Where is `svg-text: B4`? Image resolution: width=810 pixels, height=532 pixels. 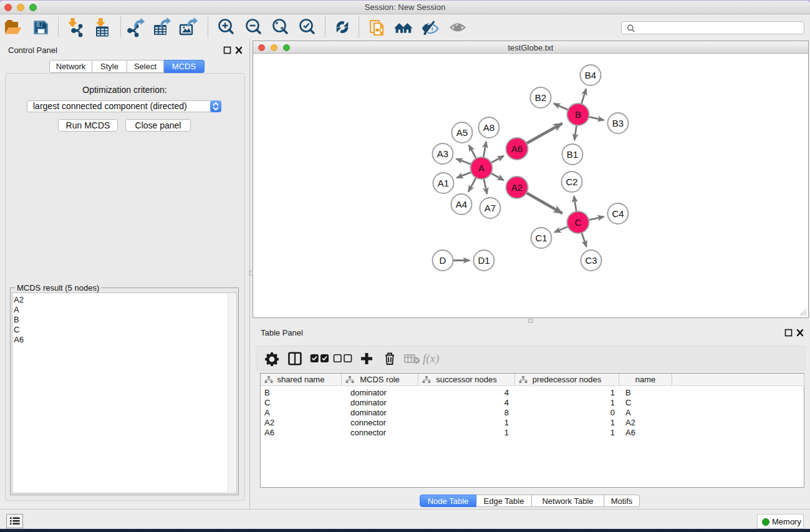
svg-text: B4 is located at coordinates (591, 75).